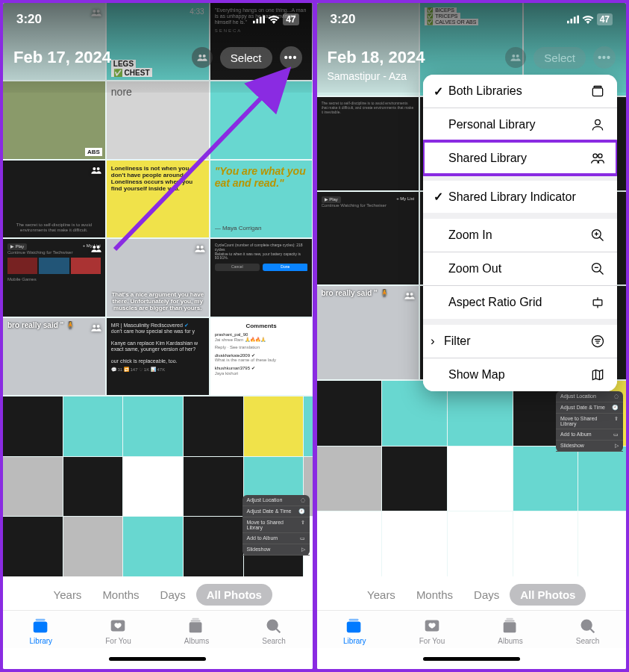  I want to click on header-location: Samastipur - Aza, so click(367, 76).